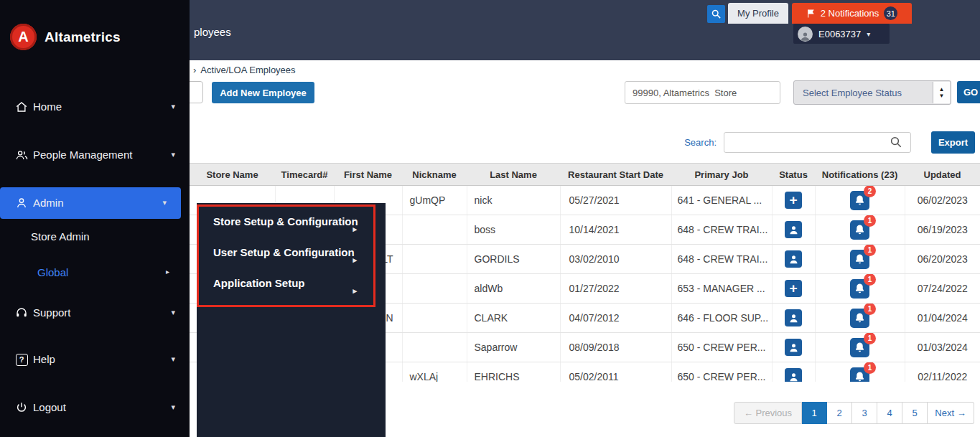  Describe the element at coordinates (897, 143) in the screenshot. I see `search-icon` at that location.